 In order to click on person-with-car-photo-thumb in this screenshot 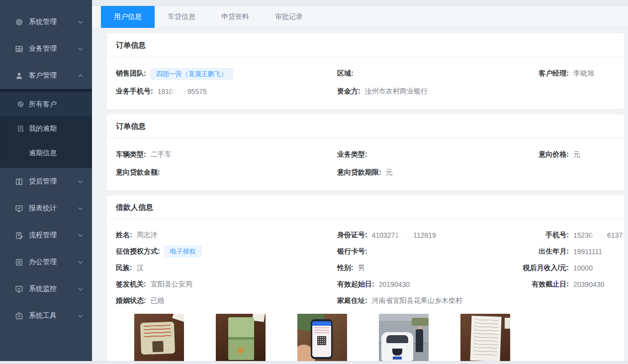, I will do `click(404, 339)`.